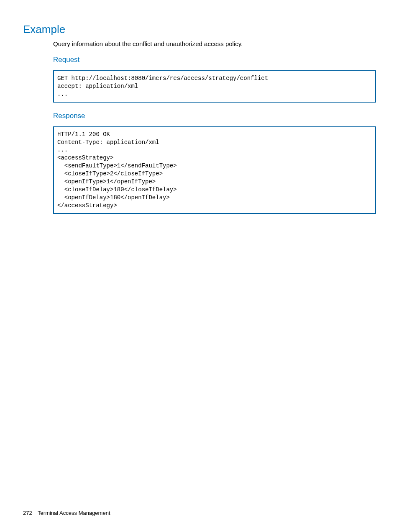  I want to click on page-number: 272, so click(28, 513).